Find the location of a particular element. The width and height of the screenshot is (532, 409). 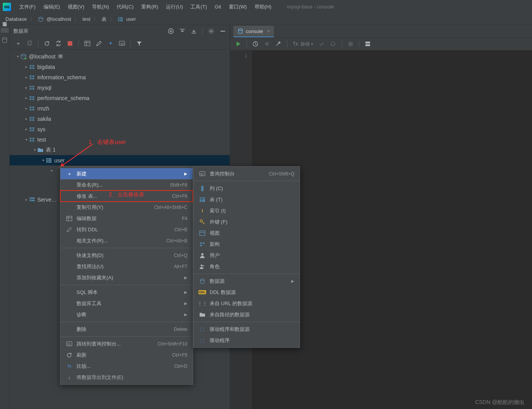

crumb-database: Database is located at coordinates (16, 19).